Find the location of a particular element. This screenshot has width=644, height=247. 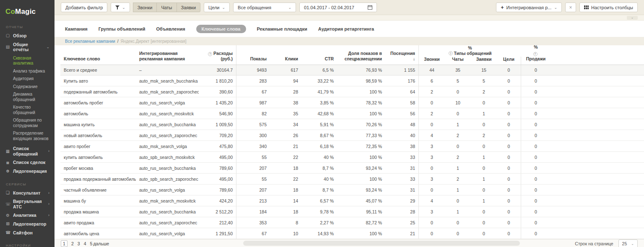

submenu-item: Качество обращений is located at coordinates (27, 110).